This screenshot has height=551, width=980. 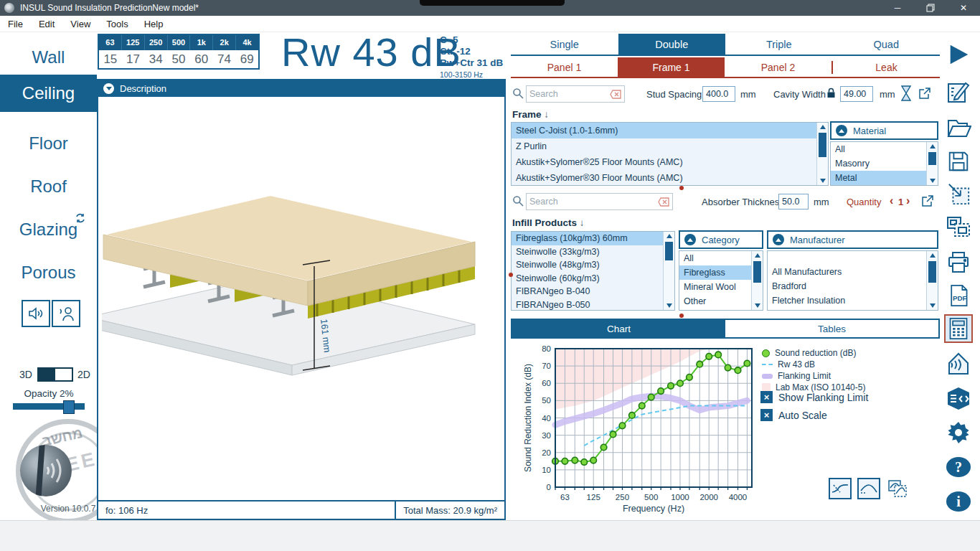 I want to click on auto-scale-checkbox: ×, so click(x=766, y=415).